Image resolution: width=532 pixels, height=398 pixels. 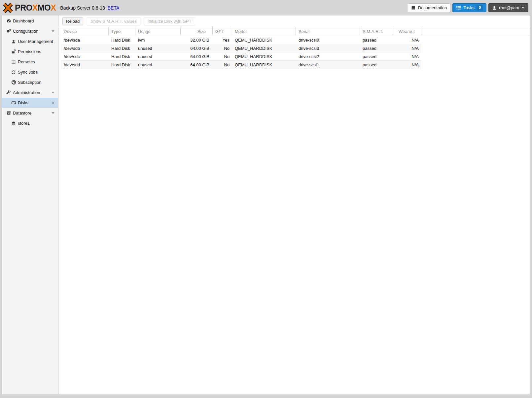 I want to click on tasks-label: Tasks, so click(x=469, y=8).